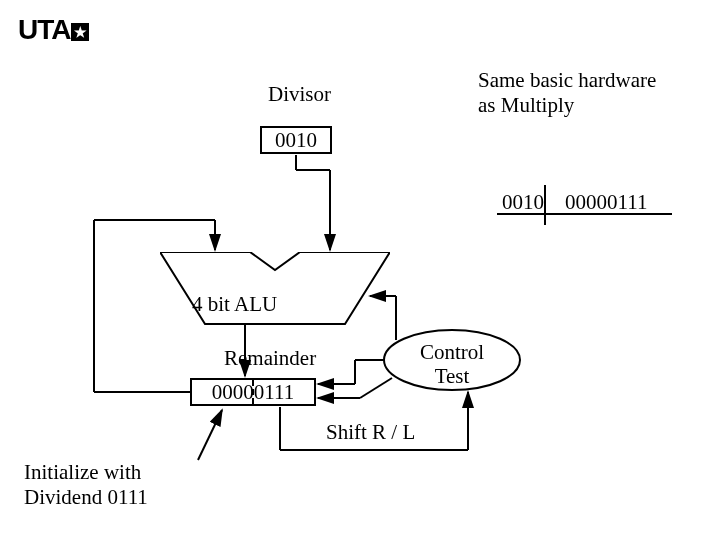 The width and height of the screenshot is (720, 540). Describe the element at coordinates (54, 30) in the screenshot. I see `uta-logo: UTA★` at that location.